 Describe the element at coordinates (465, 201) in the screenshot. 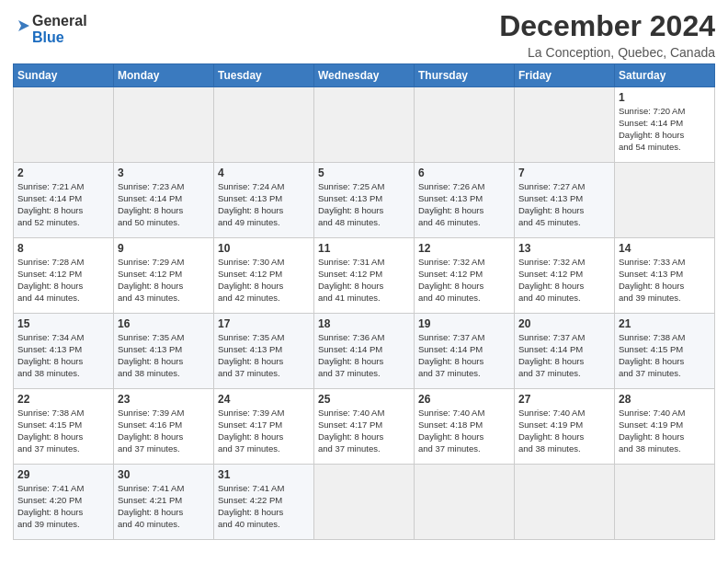

I see `calendar-cell: 6Sunrise: 7:26 AMSunset: 4:13 PMDaylight…` at that location.